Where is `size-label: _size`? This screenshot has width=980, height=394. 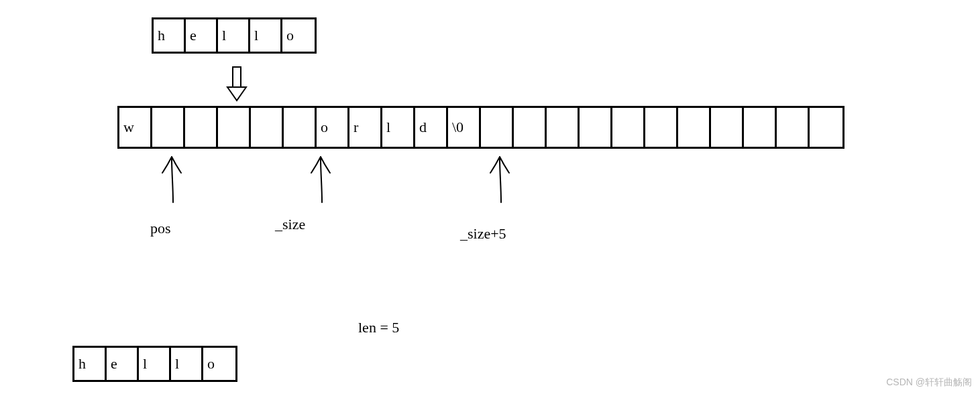
size-label: _size is located at coordinates (290, 224).